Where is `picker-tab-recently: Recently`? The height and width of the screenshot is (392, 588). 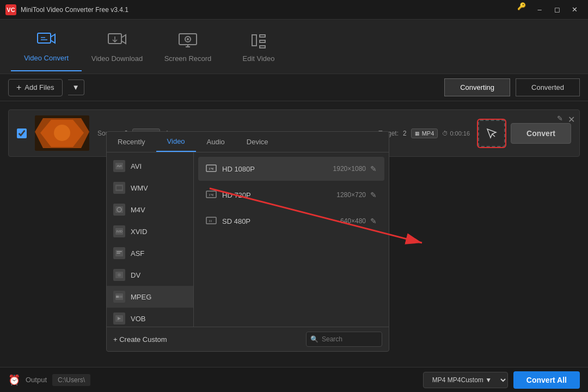 picker-tab-recently: Recently is located at coordinates (132, 142).